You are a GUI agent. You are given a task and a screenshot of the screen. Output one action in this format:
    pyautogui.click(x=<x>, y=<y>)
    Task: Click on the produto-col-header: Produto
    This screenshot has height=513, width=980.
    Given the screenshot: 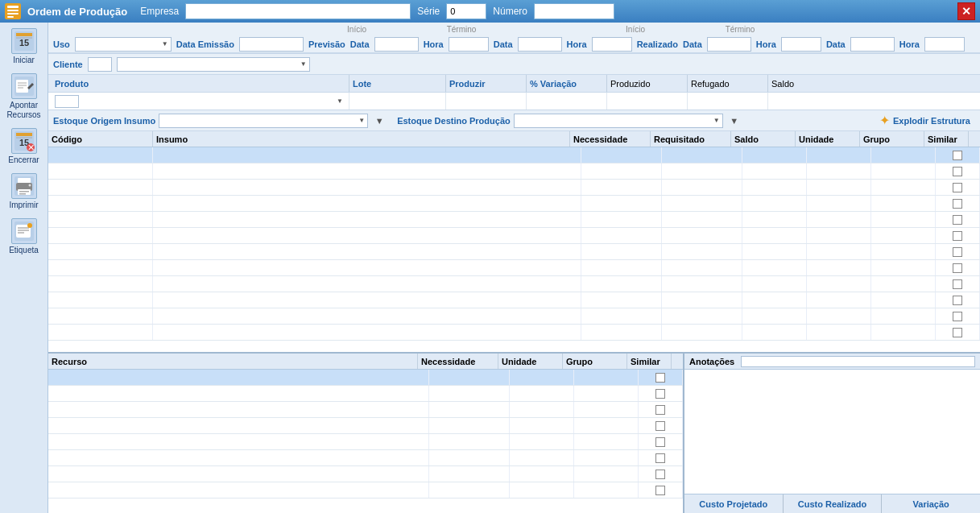 What is the action you would take?
    pyautogui.click(x=72, y=84)
    